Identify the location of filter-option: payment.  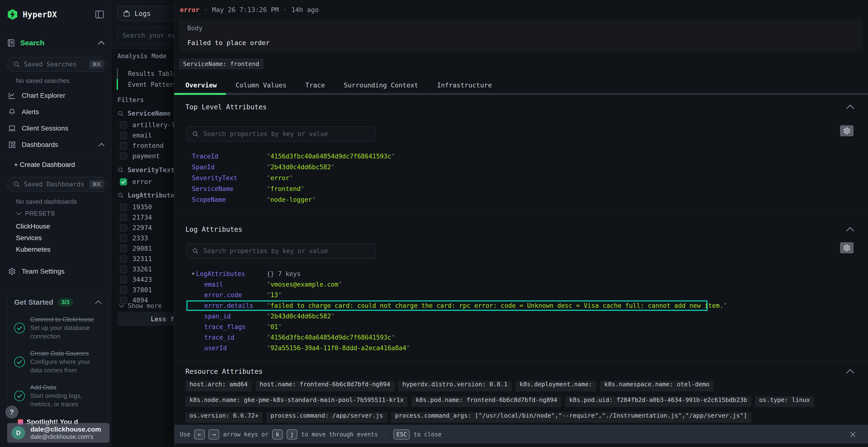
(152, 156).